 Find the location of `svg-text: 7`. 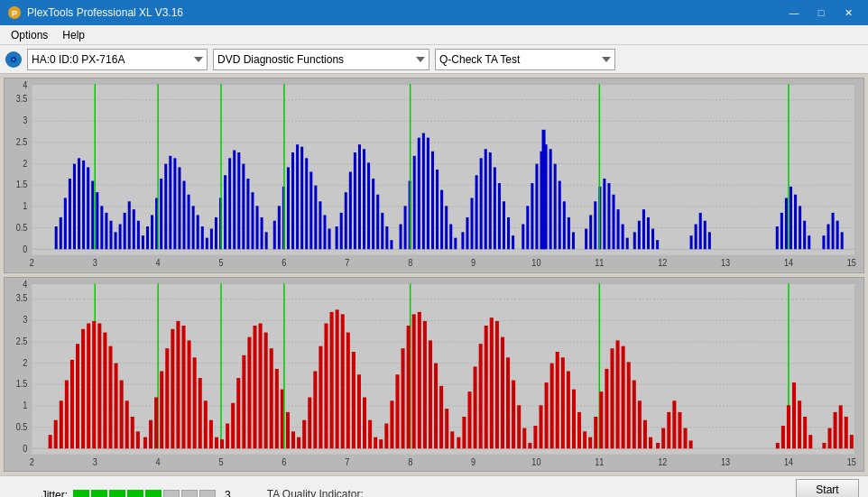

svg-text: 7 is located at coordinates (346, 262).